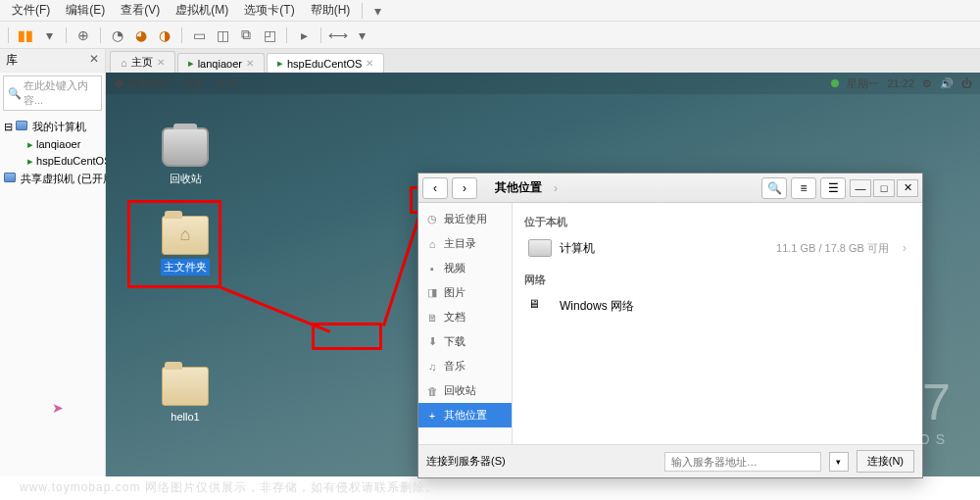 The width and height of the screenshot is (980, 500). Describe the element at coordinates (432, 341) in the screenshot. I see `download-icon: ⬇` at that location.